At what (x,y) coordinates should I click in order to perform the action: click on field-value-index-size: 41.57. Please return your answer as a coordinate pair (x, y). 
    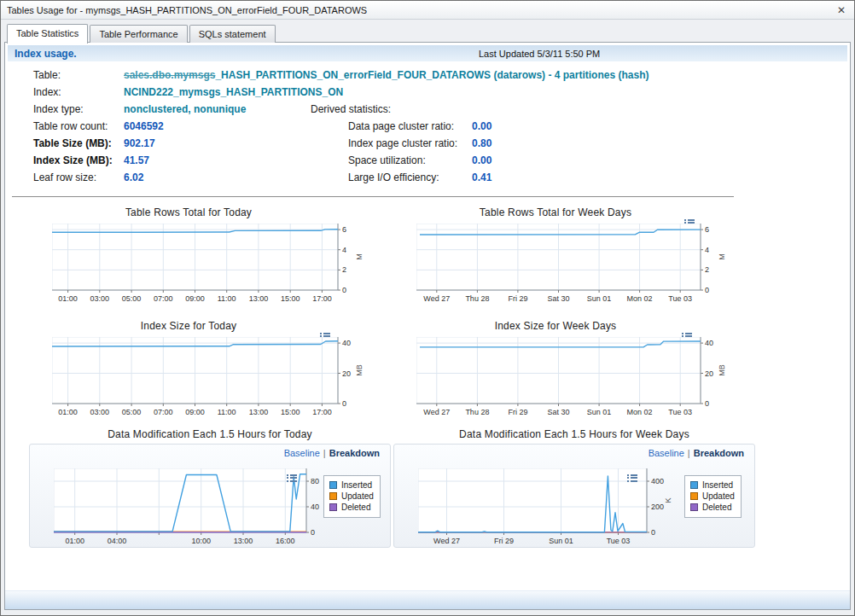
    Looking at the image, I should click on (137, 160).